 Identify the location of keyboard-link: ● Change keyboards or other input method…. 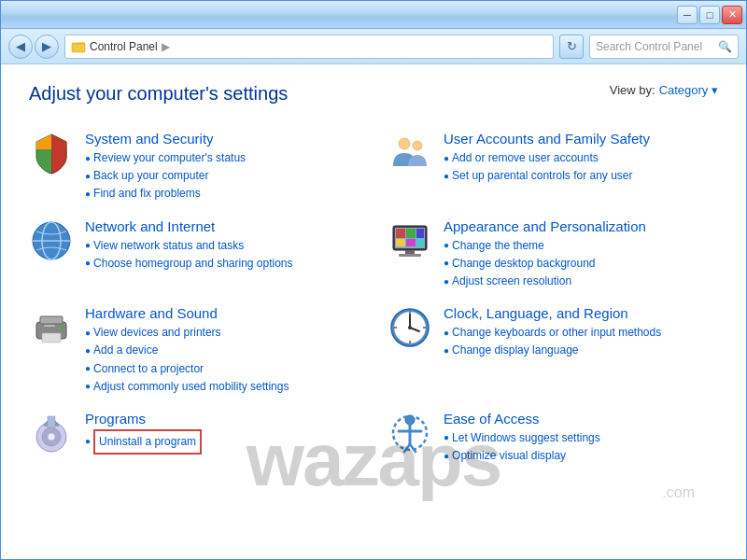
(581, 332).